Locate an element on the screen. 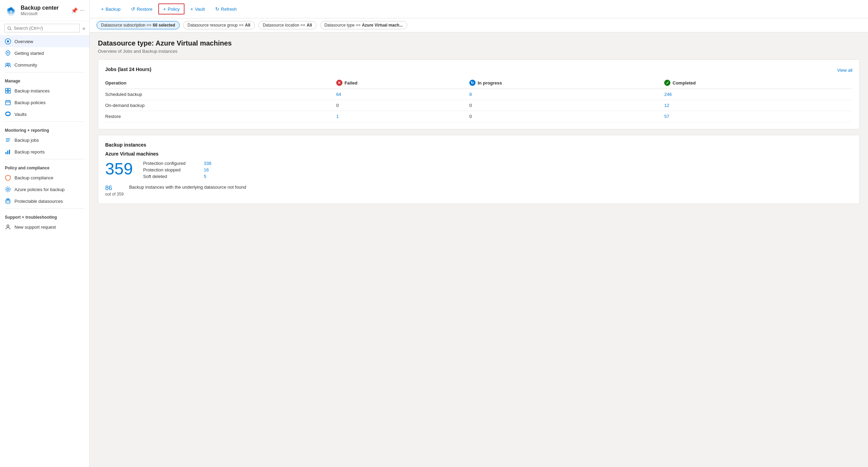 The image size is (868, 467). bi-stat-value: 16 is located at coordinates (206, 170).